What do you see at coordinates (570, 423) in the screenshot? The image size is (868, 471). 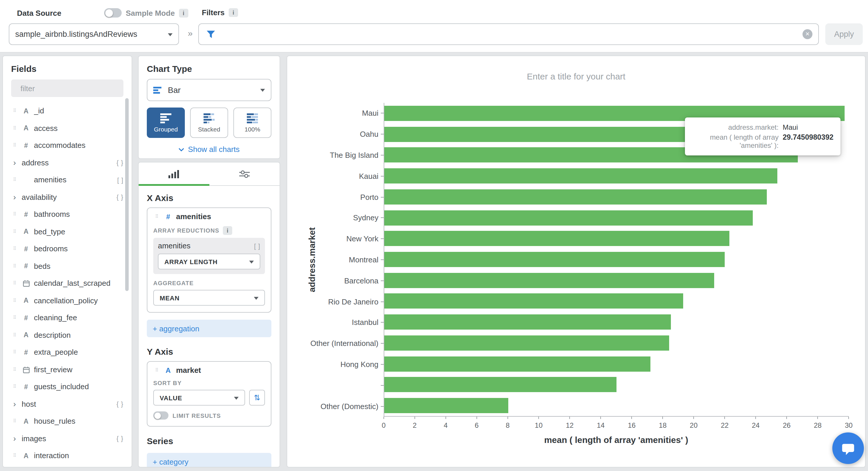 I see `x-tick-12: 12` at bounding box center [570, 423].